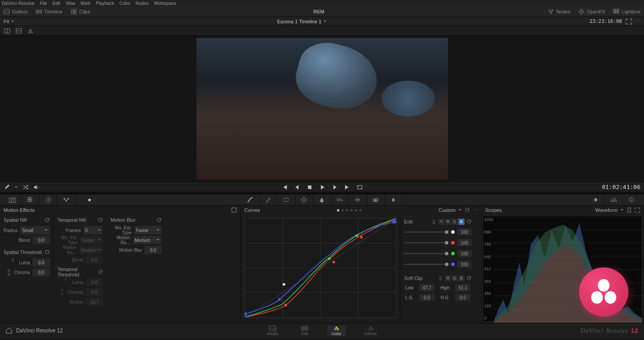 This screenshot has width=644, height=340. Describe the element at coordinates (85, 4) in the screenshot. I see `menu-mark: Mark` at that location.